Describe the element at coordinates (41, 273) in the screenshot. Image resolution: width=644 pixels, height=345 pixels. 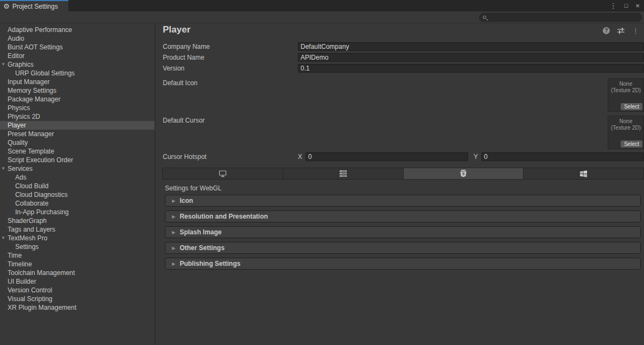
I see `sidebar-item-label: Toolchain Management` at that location.